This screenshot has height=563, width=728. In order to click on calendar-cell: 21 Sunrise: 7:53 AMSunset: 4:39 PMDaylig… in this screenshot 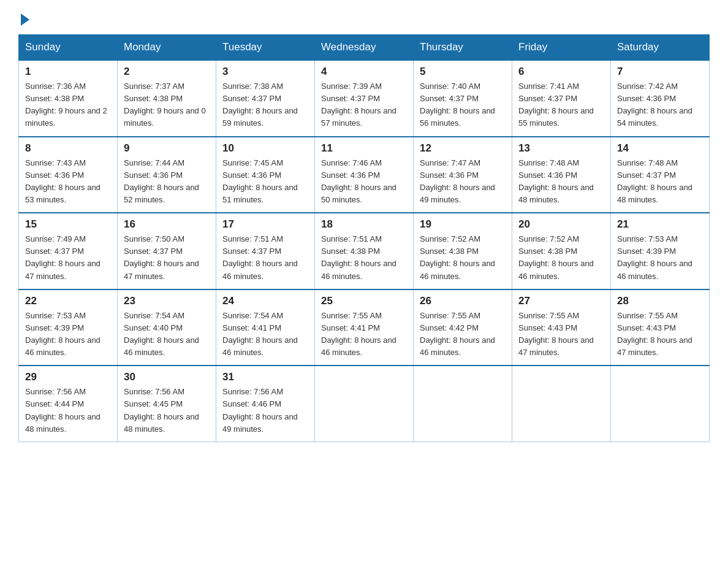, I will do `click(661, 251)`.